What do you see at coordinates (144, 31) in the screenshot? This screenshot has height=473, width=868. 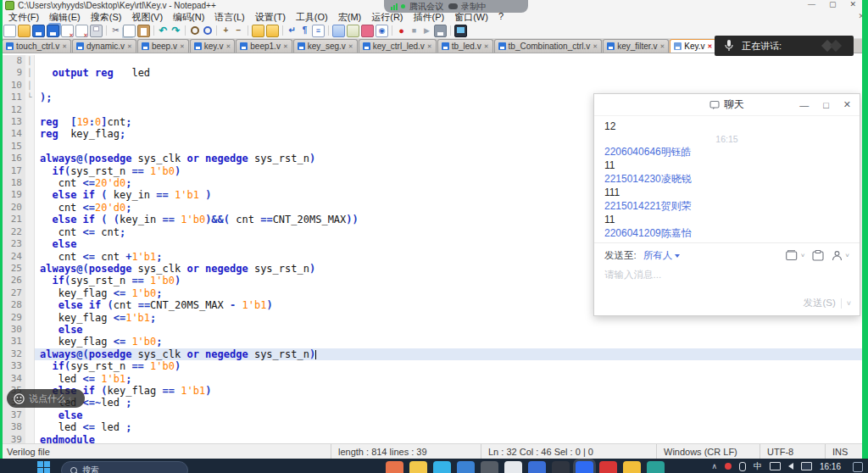 I see `paste-icon` at bounding box center [144, 31].